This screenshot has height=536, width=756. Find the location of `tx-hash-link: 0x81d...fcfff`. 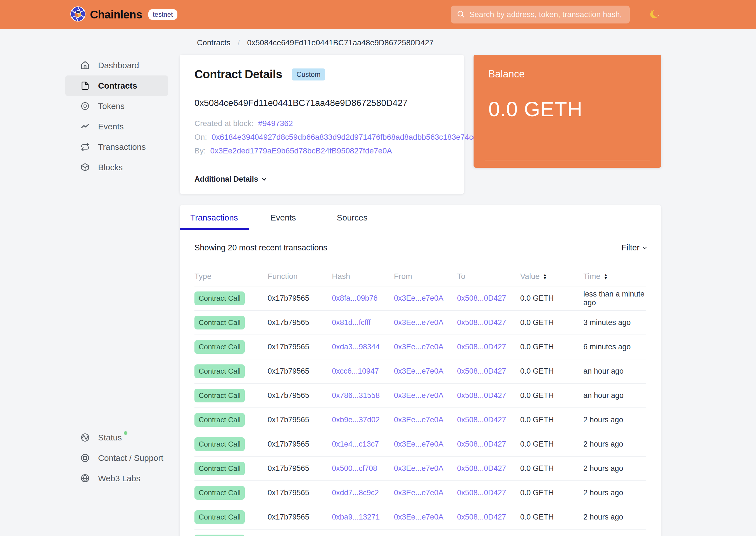

tx-hash-link: 0x81d...fcfff is located at coordinates (351, 322).